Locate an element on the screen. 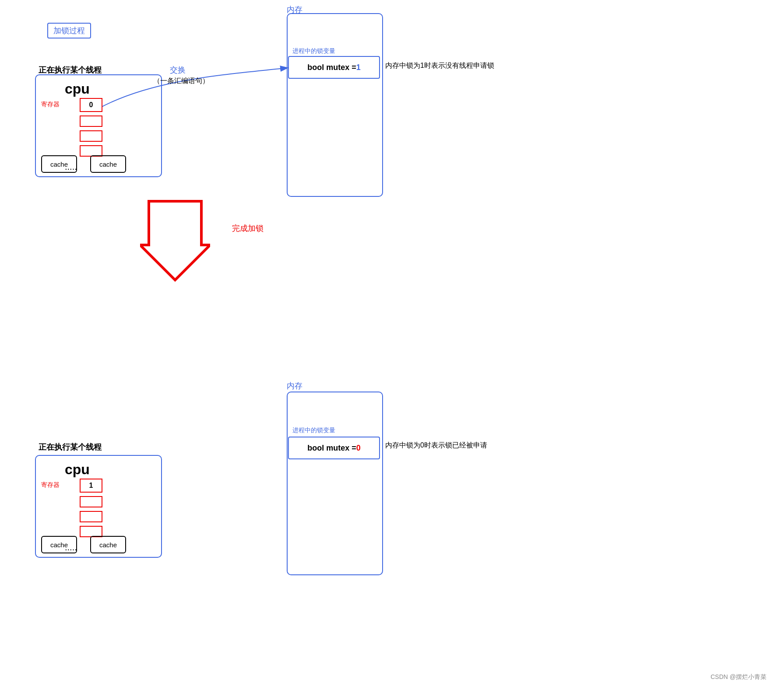 The height and width of the screenshot is (689, 784). register-value-bottom: 1 is located at coordinates (91, 486).